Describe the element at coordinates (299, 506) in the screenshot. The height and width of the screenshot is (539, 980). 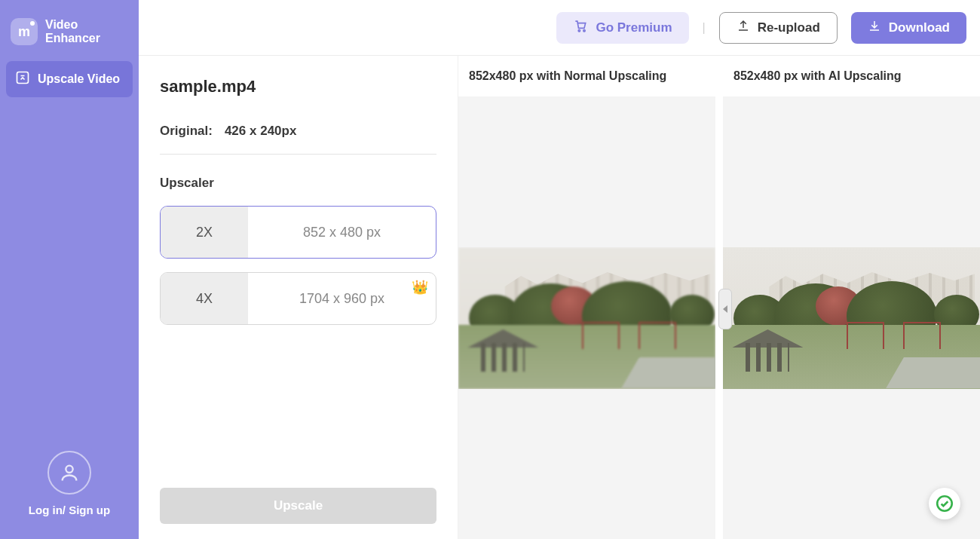
I see `upscale-button: Upscale` at that location.